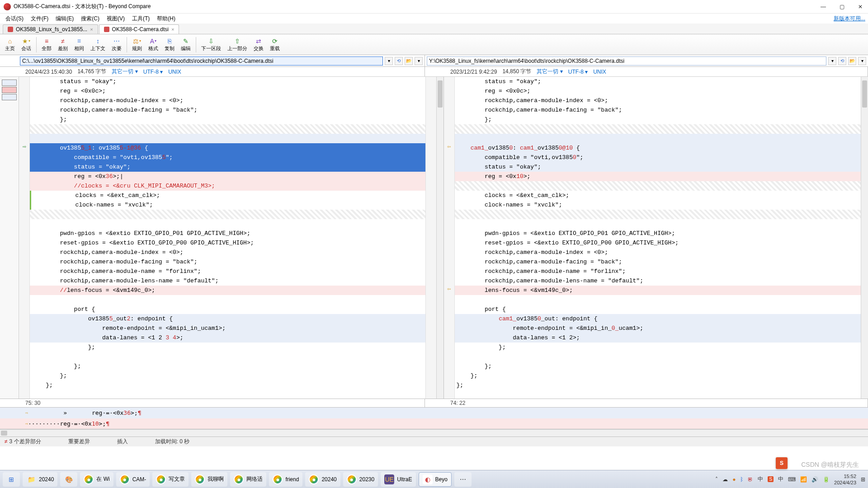 Image resolution: width=868 pixels, height=488 pixels. Describe the element at coordinates (228, 290) in the screenshot. I see `code-line: //lens-focus = <&vm149c_0>;` at that location.